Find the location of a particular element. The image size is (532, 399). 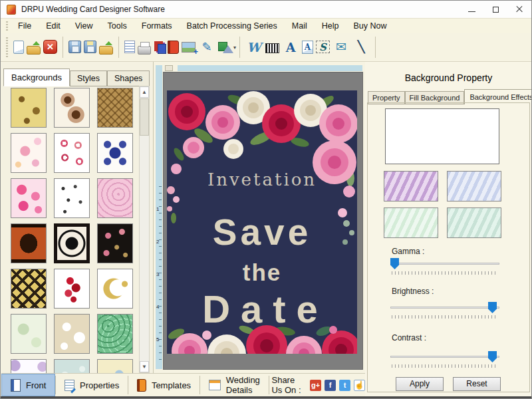

template-book-icon is located at coordinates (173, 47).